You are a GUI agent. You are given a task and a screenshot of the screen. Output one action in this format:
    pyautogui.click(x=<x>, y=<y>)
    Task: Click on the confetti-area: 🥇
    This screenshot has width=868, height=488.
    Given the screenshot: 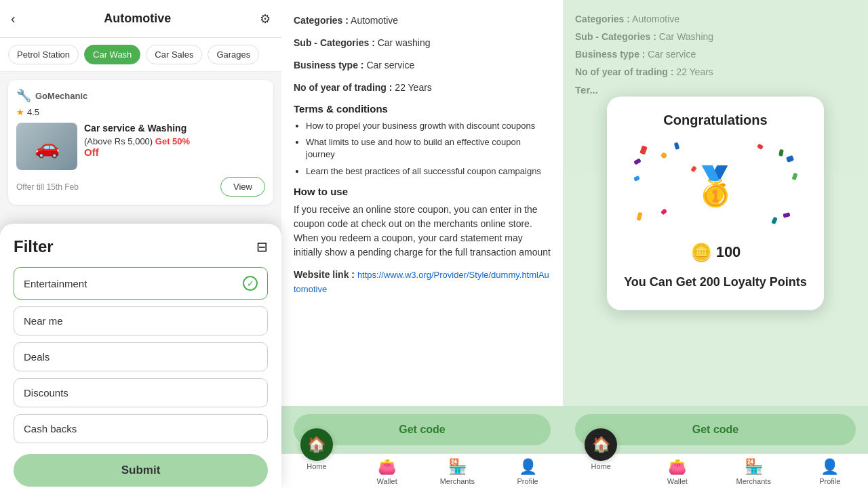 What is the action you would take?
    pyautogui.click(x=715, y=186)
    